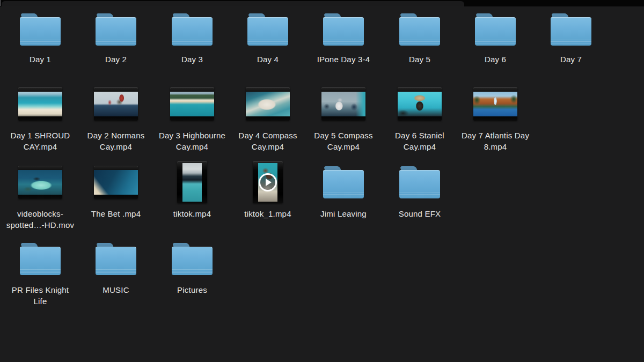  Describe the element at coordinates (420, 119) in the screenshot. I see `file-item-video-day-6-staniel-cay: Day 6 StanielCay.mp4` at that location.